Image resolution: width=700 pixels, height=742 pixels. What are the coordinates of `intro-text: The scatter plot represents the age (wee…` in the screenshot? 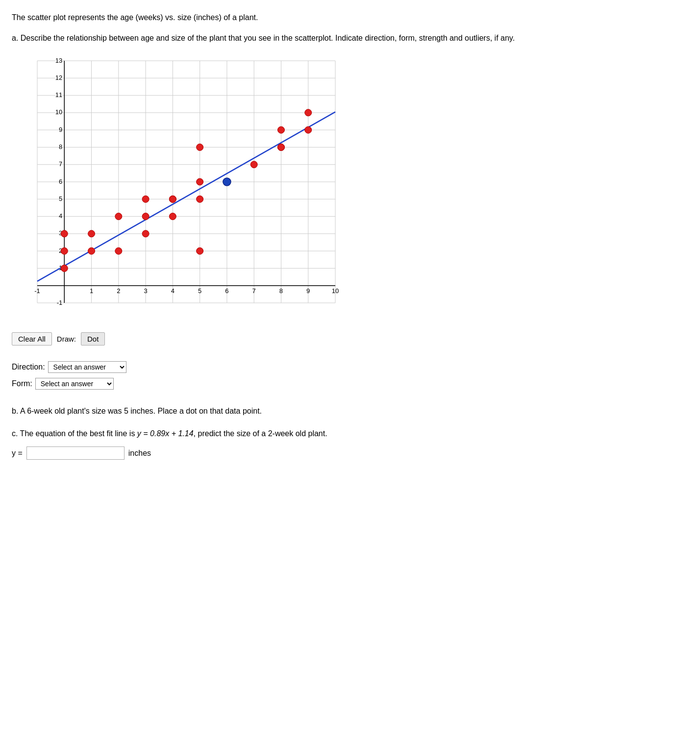 It's located at (350, 18).